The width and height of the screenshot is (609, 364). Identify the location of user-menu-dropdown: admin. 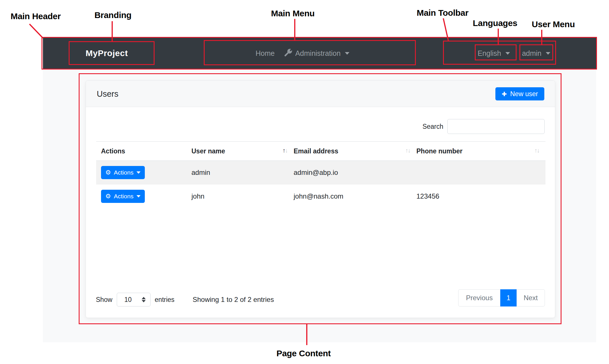
(536, 53).